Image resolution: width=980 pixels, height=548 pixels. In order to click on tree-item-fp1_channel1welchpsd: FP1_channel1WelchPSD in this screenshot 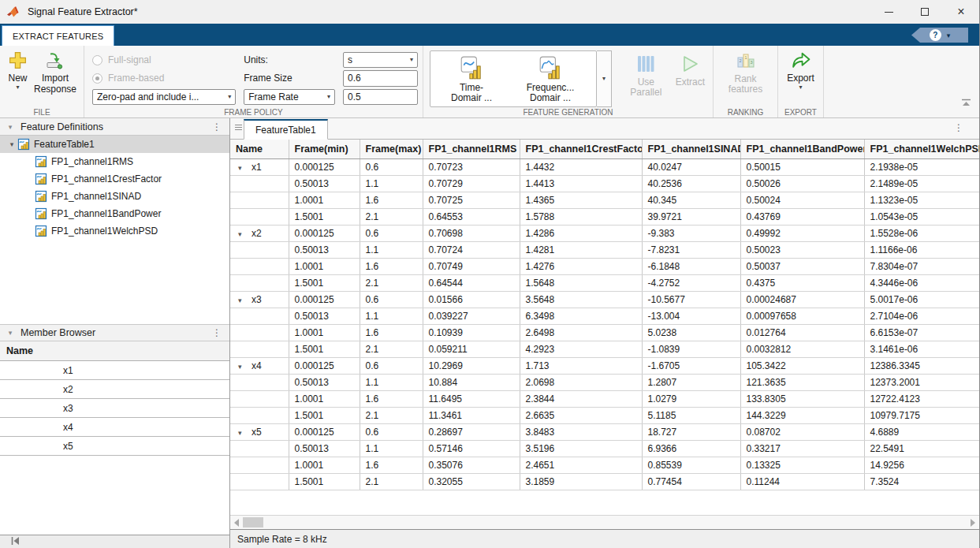, I will do `click(115, 231)`.